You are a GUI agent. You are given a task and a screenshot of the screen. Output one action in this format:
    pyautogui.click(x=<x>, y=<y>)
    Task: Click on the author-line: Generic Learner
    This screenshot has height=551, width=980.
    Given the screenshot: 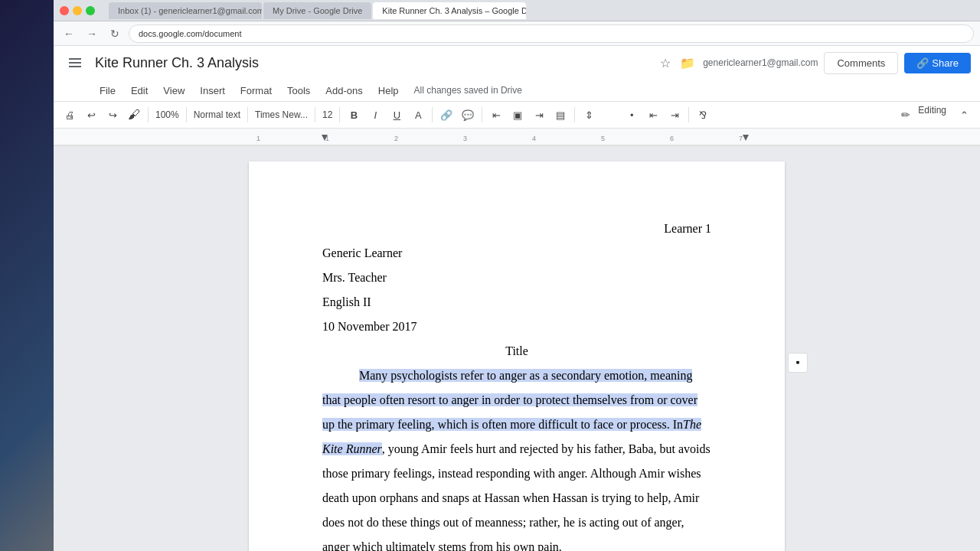 What is the action you would take?
    pyautogui.click(x=517, y=253)
    